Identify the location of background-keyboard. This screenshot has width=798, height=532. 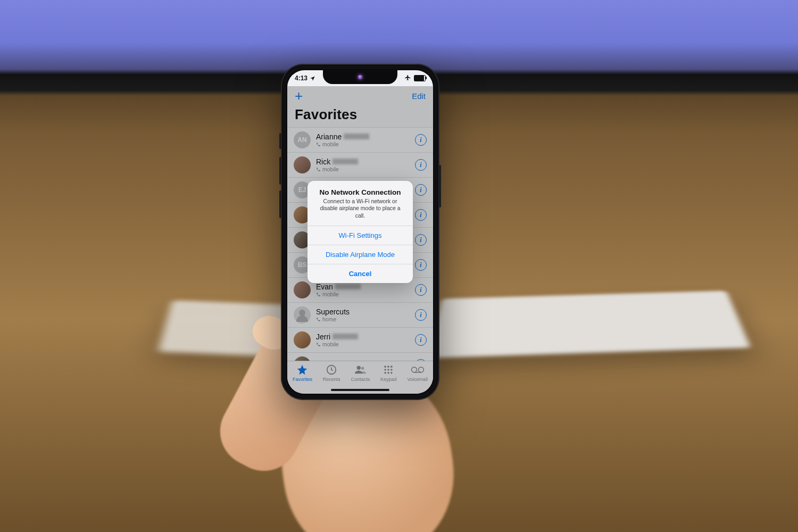
(589, 325).